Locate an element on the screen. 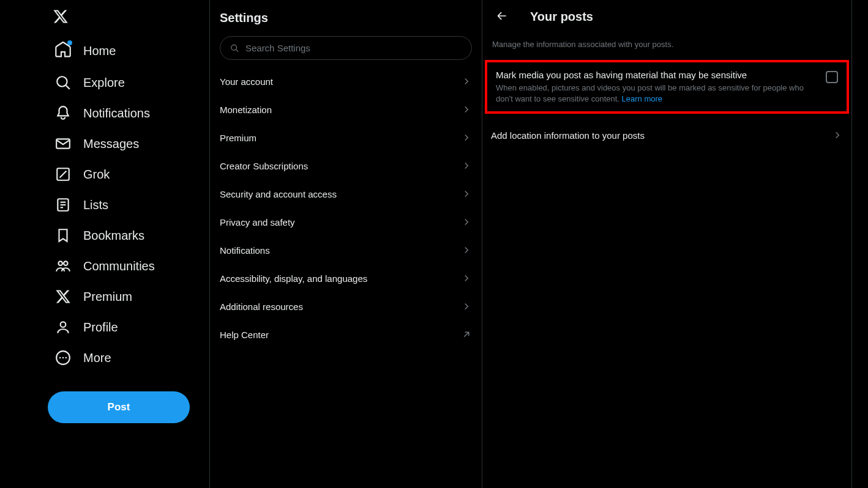 This screenshot has height=488, width=868. search-settings is located at coordinates (346, 48).